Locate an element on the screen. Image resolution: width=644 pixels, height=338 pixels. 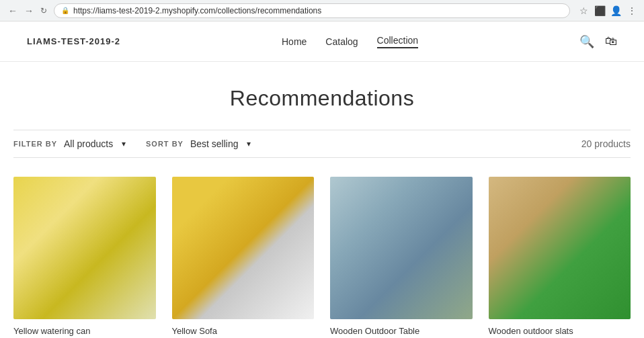
browser-chrome: ← → ↻ 🔒 https://liams-test-2019-2.myshop… is located at coordinates (322, 11).